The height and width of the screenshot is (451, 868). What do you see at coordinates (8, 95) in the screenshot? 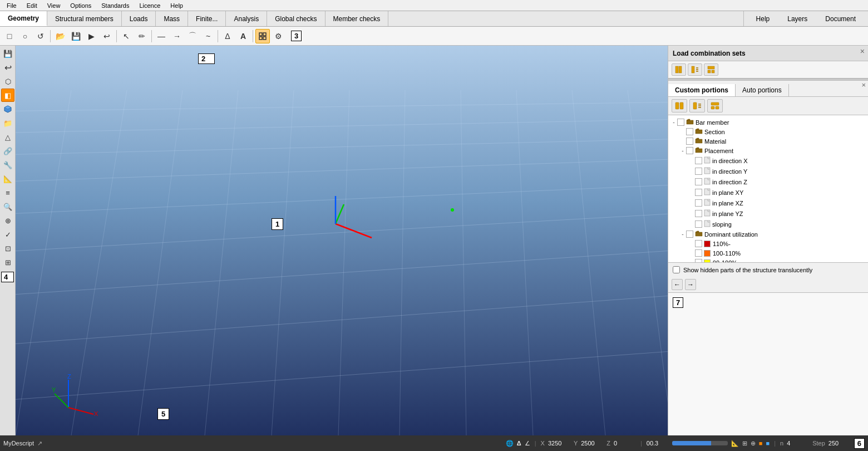
I see `left-tool-layer: ◧` at bounding box center [8, 95].